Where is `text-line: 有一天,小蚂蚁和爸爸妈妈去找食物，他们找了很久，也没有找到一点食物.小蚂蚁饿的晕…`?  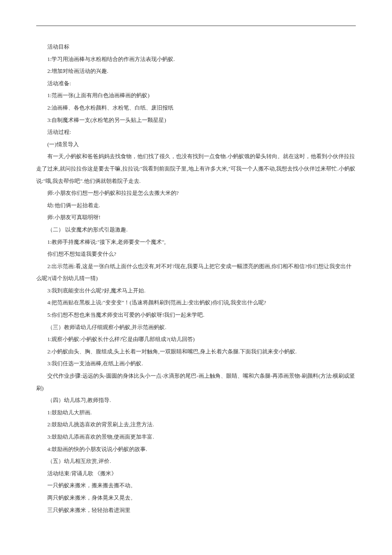 text-line: 有一天,小蚂蚁和爸爸妈妈去找食物，他们找了很久，也没有找到一点食物.小蚂蚁饿的晕… is located at coordinates (196, 169).